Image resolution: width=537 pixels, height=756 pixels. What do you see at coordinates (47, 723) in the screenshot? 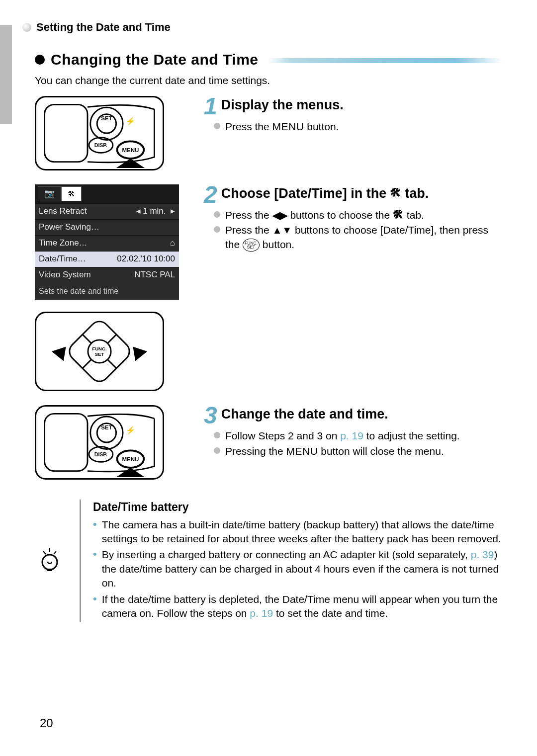
I see `page-number: 20` at bounding box center [47, 723].